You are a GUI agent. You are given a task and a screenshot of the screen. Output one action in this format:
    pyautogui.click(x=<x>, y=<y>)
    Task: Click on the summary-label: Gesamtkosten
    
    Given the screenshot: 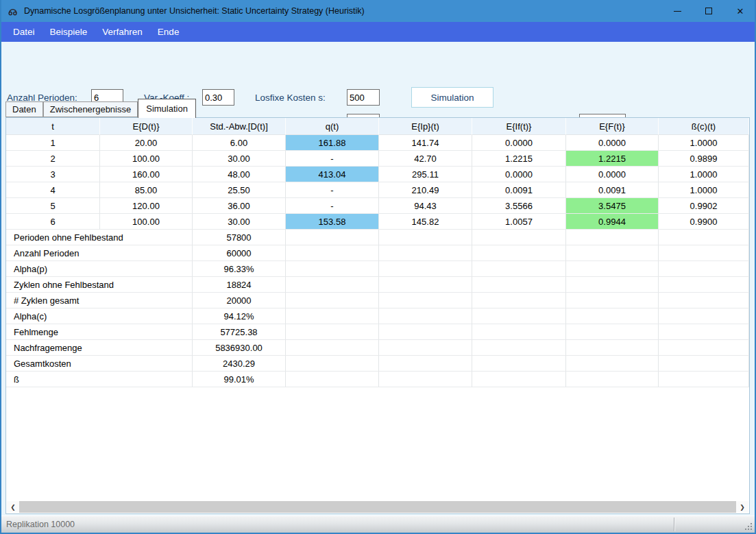 What is the action you would take?
    pyautogui.click(x=99, y=363)
    